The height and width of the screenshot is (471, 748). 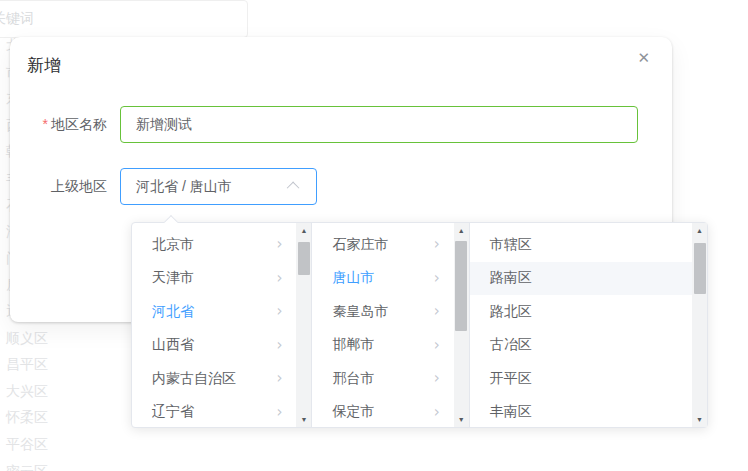 What do you see at coordinates (214, 312) in the screenshot?
I see `cascader-option: 河北省›` at bounding box center [214, 312].